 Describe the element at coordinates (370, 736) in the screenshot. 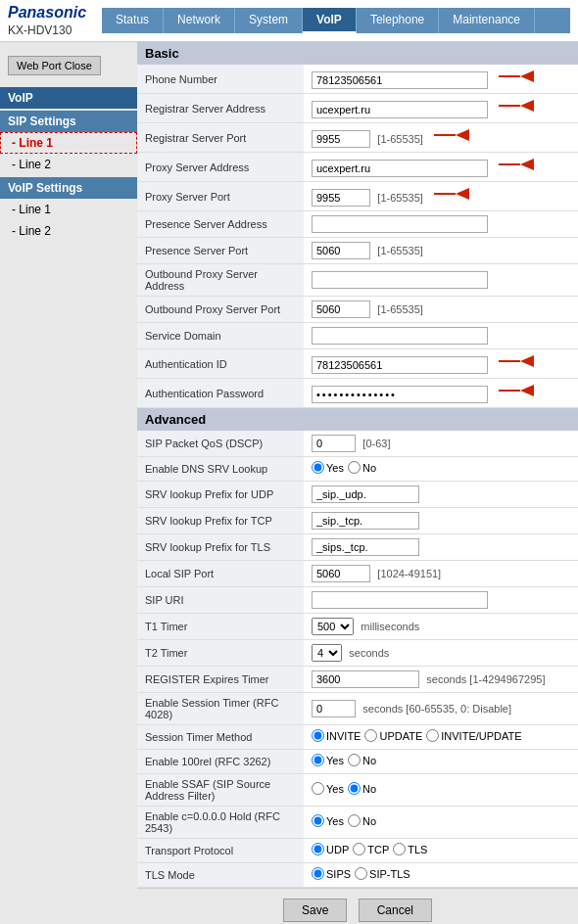

I see `session-update-radio` at that location.